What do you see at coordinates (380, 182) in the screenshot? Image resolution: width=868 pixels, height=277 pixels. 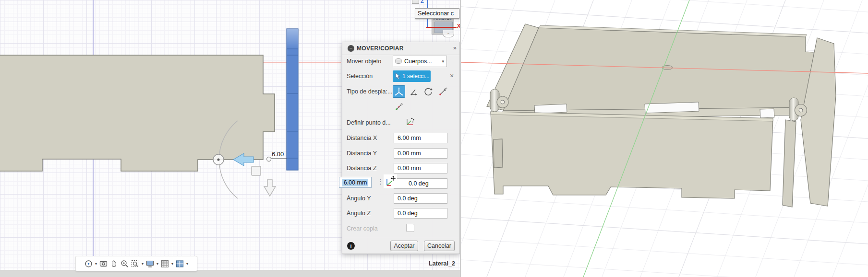 I see `drag-handle-icon: ⋮` at bounding box center [380, 182].